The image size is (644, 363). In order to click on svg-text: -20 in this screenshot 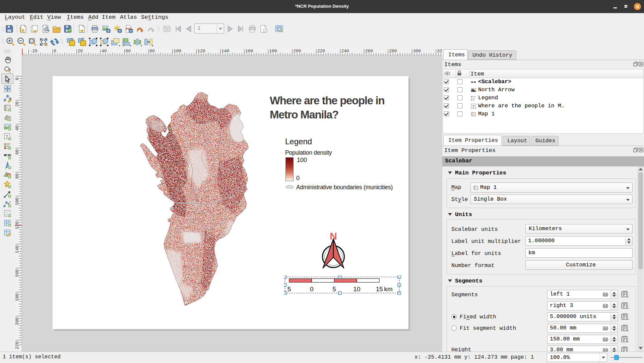, I will do `click(34, 51)`.